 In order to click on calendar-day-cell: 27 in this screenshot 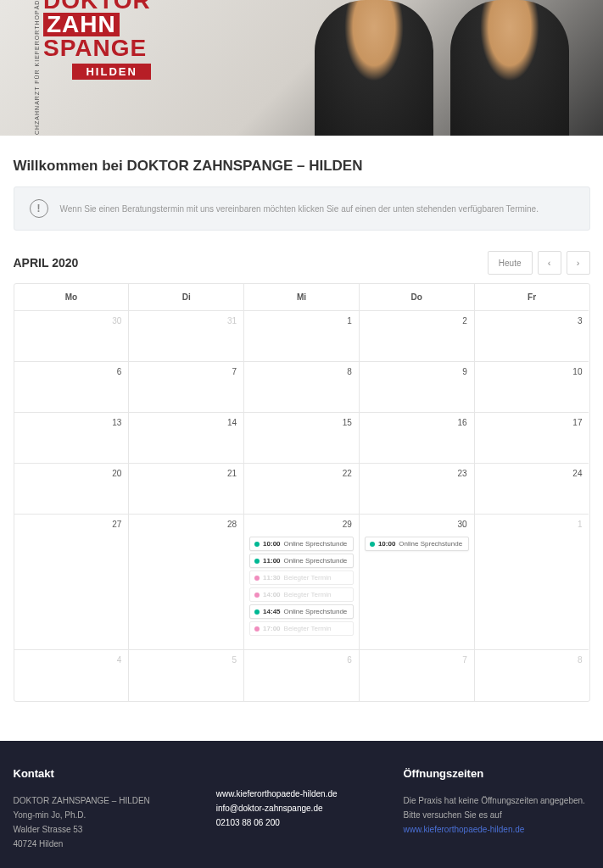, I will do `click(72, 582)`.